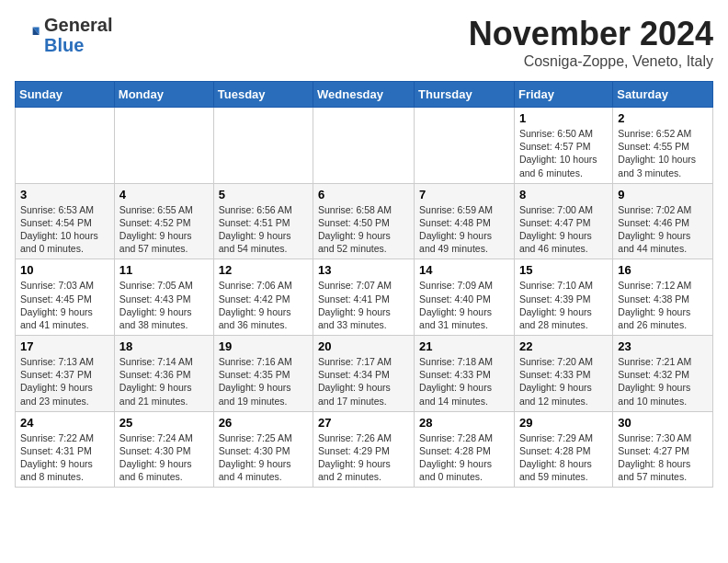  Describe the element at coordinates (663, 381) in the screenshot. I see `day-info: Sunrise: 7:21 AM Sunset: 4:32 PM Dayligh…` at that location.